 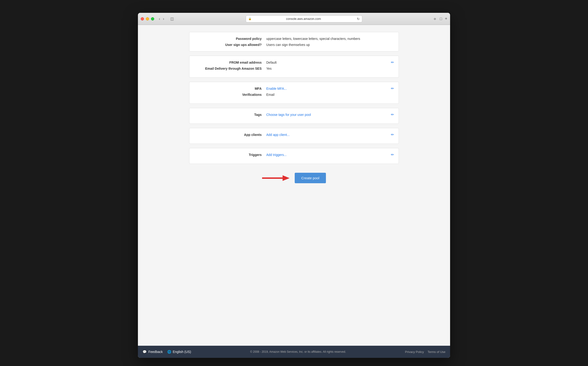 I want to click on address-bar: 🔒 console.aws.amazon.com ↻, so click(x=304, y=19).